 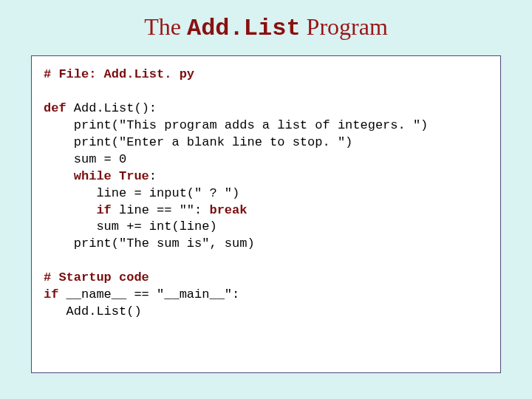 What do you see at coordinates (108, 294) in the screenshot?
I see `main-a: __name__ ==` at bounding box center [108, 294].